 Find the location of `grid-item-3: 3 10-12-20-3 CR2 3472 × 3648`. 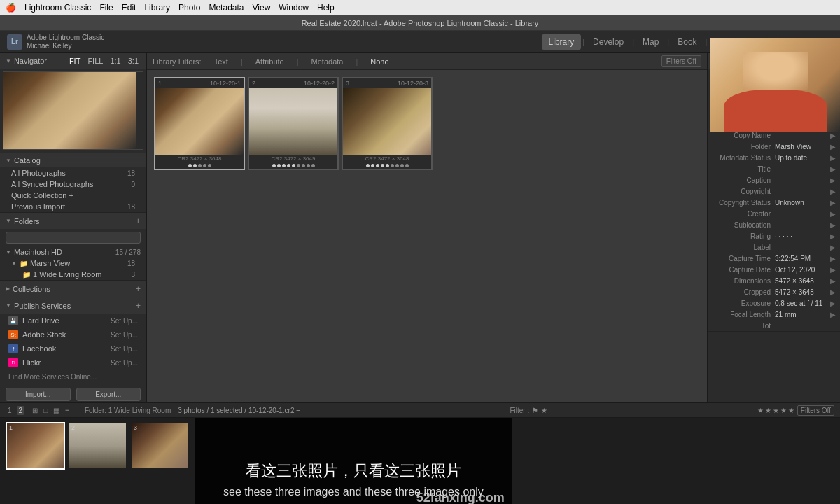

grid-item-3: 3 10-12-20-3 CR2 3472 × 3648 is located at coordinates (387, 123).